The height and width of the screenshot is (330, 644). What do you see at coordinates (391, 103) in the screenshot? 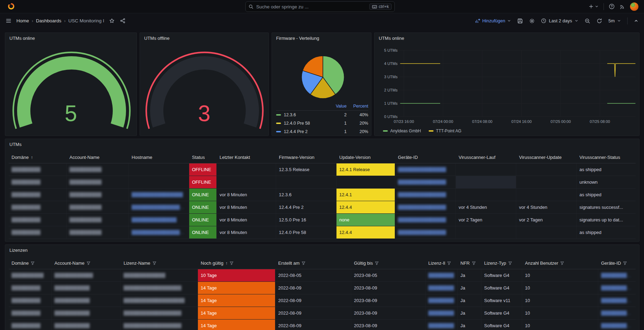
I see `y-axis-tick-label: 1 UTMs` at bounding box center [391, 103].